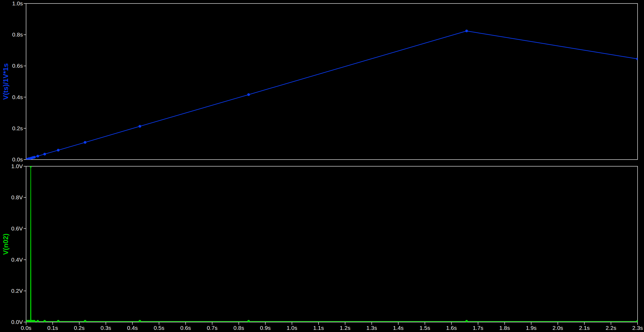  I want to click on y-tick-label: 0.4s, so click(17, 97).